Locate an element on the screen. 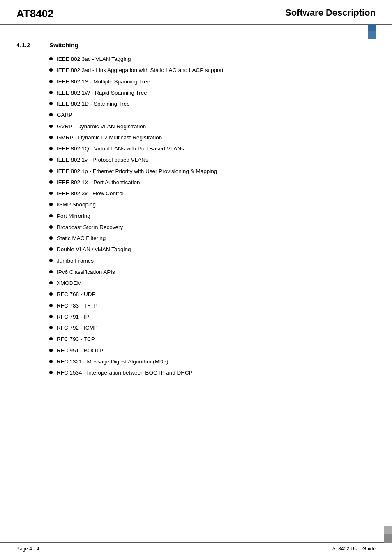 Image resolution: width=392 pixels, height=555 pixels. list-item-text: XMODEM is located at coordinates (69, 283).